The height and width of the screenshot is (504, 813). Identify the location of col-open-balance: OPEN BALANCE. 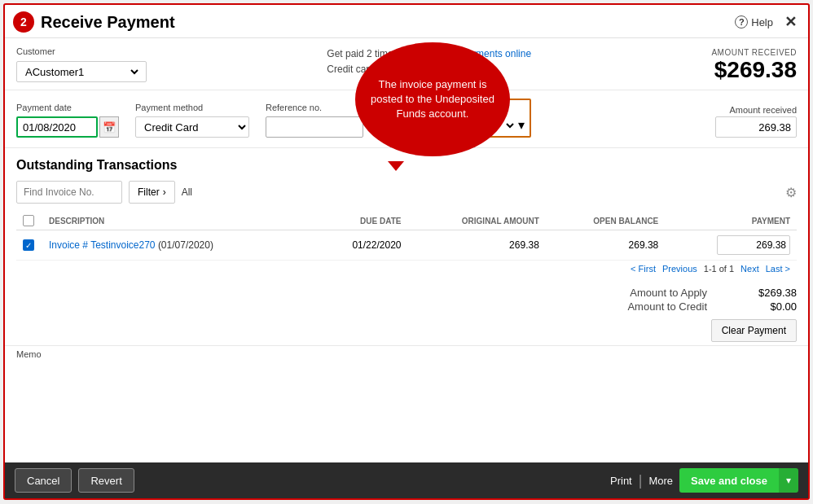
(605, 221).